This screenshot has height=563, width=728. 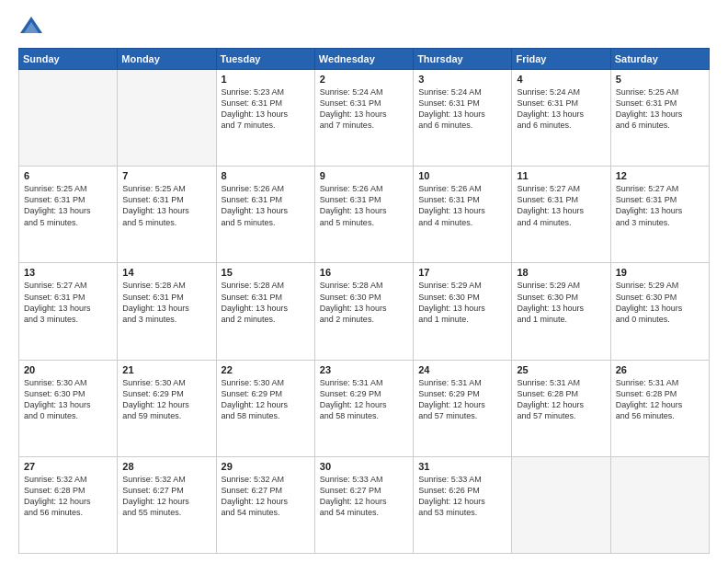 What do you see at coordinates (561, 118) in the screenshot?
I see `calendar-cell: 4Sunrise: 5:24 AM Sunset: 6:31 PM Daylig…` at bounding box center [561, 118].